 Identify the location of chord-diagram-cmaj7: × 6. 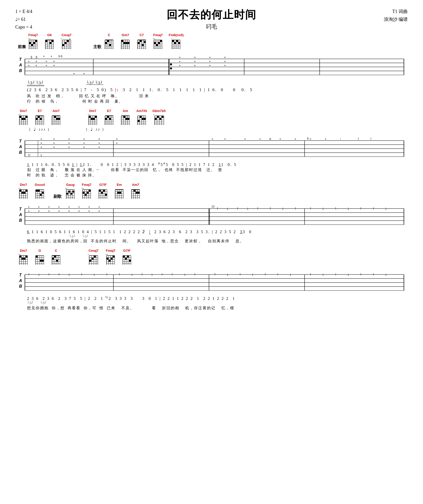
(67, 44).